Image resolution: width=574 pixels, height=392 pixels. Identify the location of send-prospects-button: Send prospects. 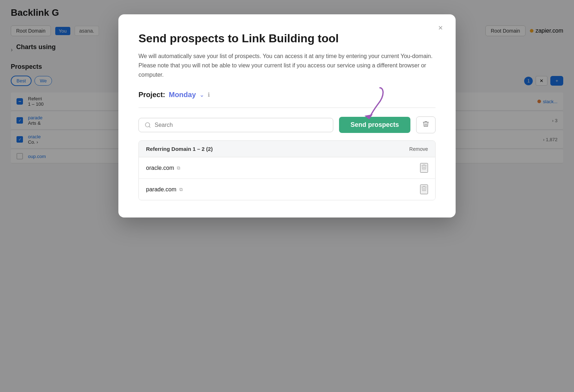
(375, 125).